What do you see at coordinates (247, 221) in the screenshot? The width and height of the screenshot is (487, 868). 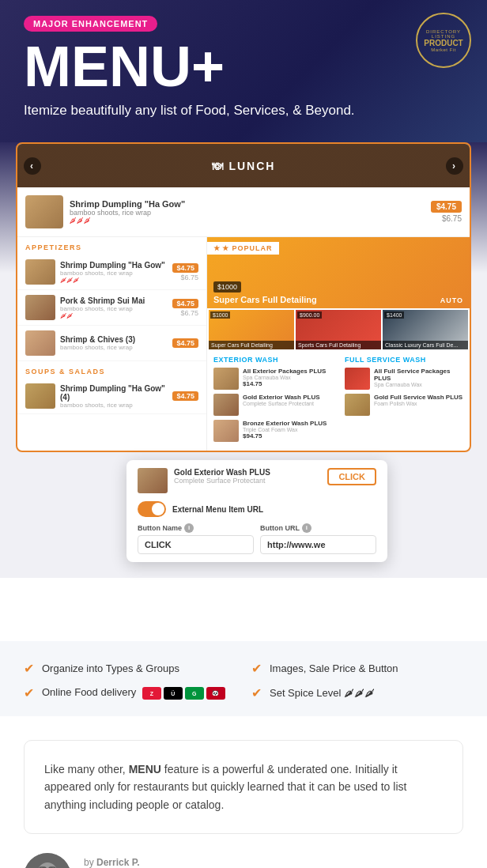 I see `featured-item-spice: 🌶🌶🌶` at bounding box center [247, 221].